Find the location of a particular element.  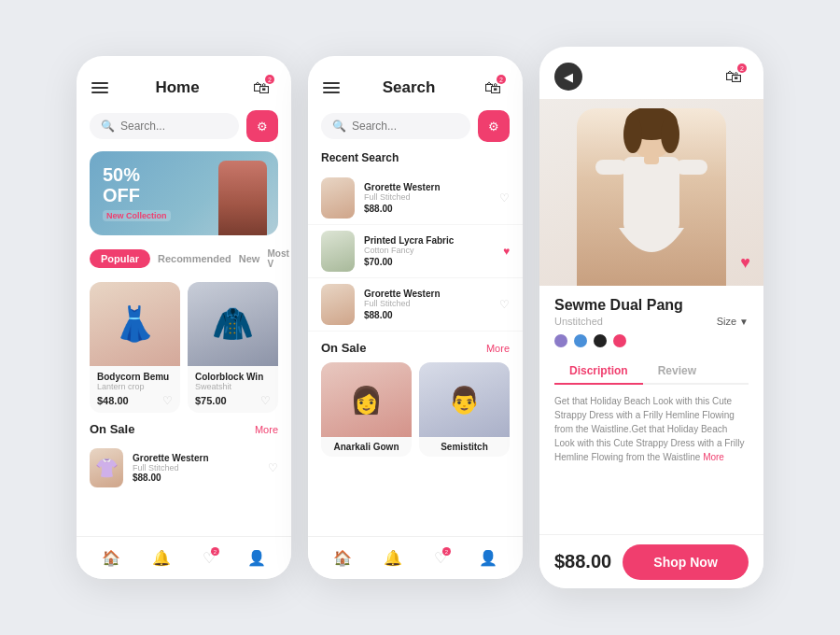

tab-new: New is located at coordinates (250, 259).